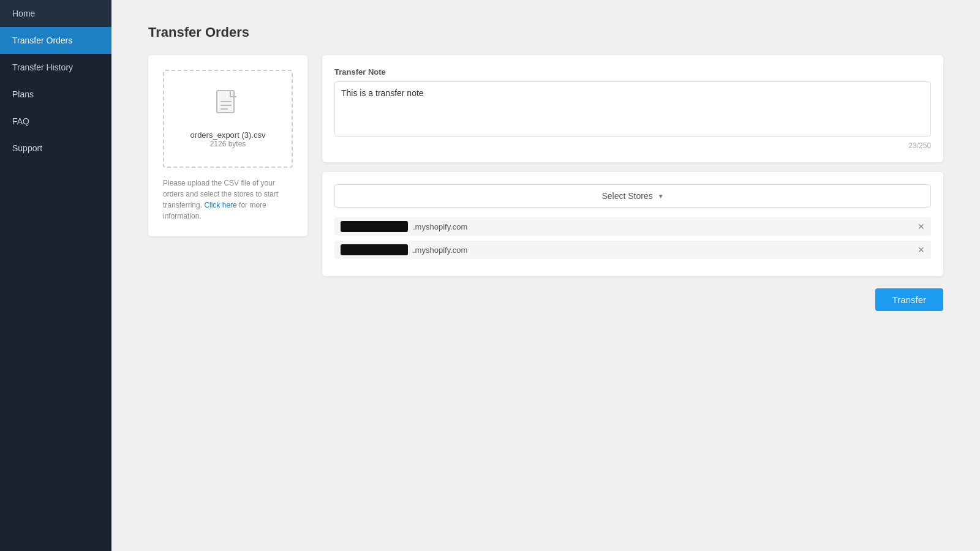 The width and height of the screenshot is (980, 551). Describe the element at coordinates (633, 146) in the screenshot. I see `note-counter: 23/250` at that location.